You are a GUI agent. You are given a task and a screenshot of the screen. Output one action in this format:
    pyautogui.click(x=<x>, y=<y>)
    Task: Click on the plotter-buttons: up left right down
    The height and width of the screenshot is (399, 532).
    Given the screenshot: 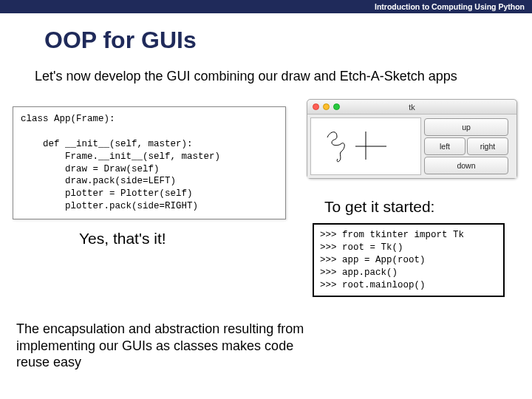 What is the action you would take?
    pyautogui.click(x=466, y=146)
    